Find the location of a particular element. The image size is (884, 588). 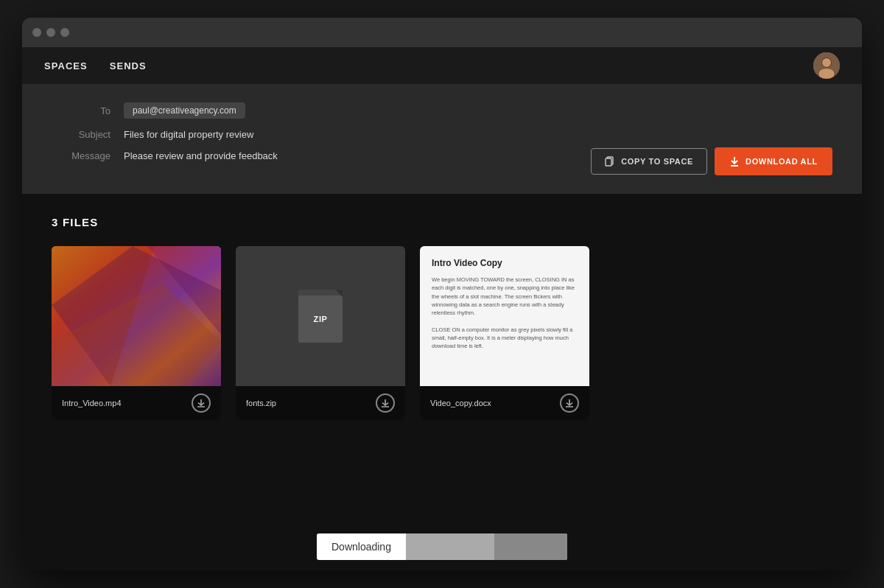

file-preview-doc: Intro Video Copy We begin MOVING TOWARD … is located at coordinates (505, 316).